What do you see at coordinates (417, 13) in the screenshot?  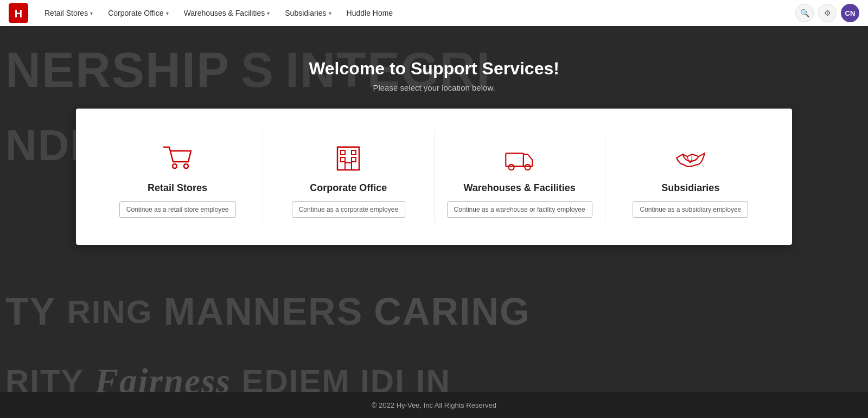 I see `nav-links: Retail Stores ▾ Corporate Office ▾ Wareh…` at bounding box center [417, 13].